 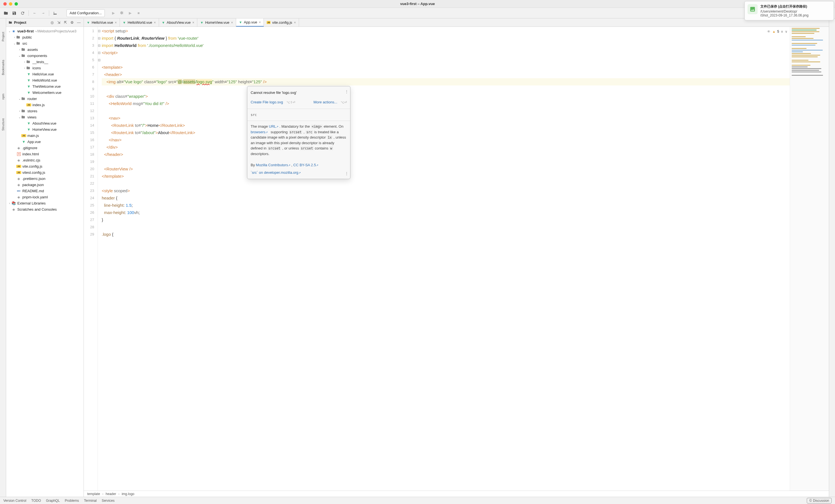 What do you see at coordinates (217, 22) in the screenshot?
I see `editor-tab: ▼HomeView.vue×` at bounding box center [217, 22].